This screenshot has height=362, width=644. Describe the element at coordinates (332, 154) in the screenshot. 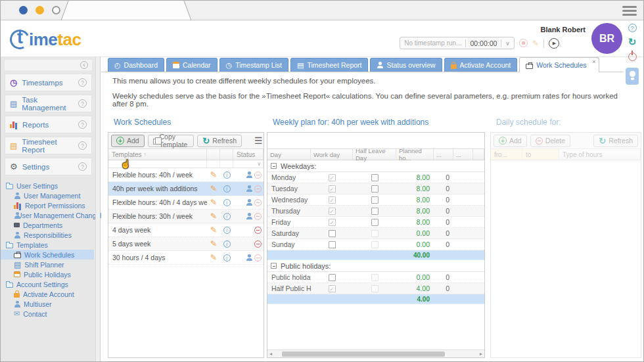

I see `weekly-column-header: Work day` at that location.